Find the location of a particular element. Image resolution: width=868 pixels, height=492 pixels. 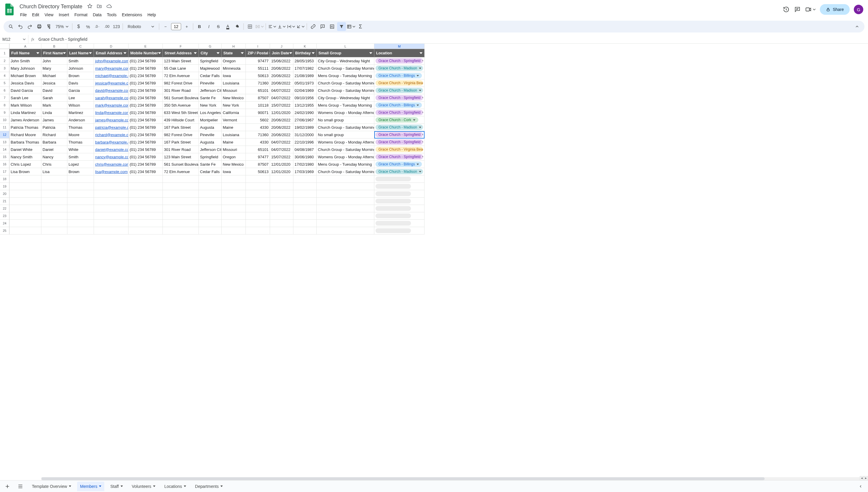

cell: 04/07/2022 is located at coordinates (282, 91).